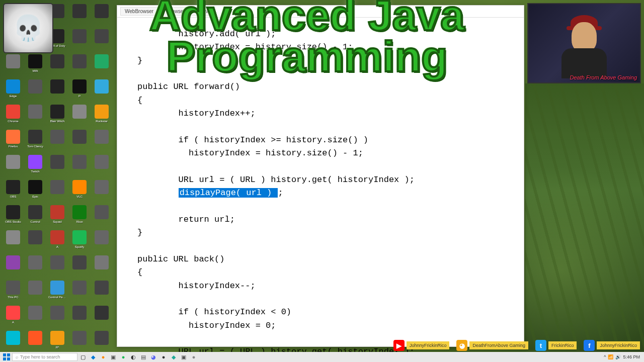 Image resolution: width=644 pixels, height=362 pixels. Describe the element at coordinates (423, 345) in the screenshot. I see `social-youtube-link: ▶ JohnnyFrickinRico` at that location.